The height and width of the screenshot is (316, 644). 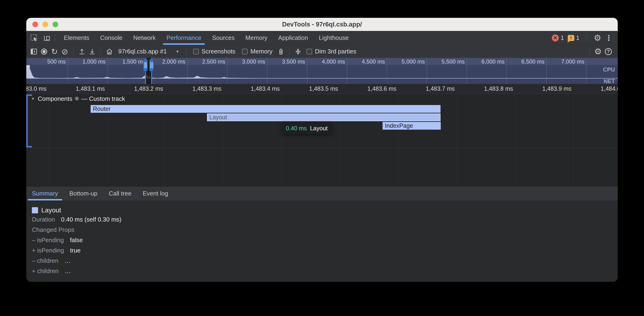 What do you see at coordinates (45, 261) in the screenshot?
I see `summary-key: – children` at bounding box center [45, 261].